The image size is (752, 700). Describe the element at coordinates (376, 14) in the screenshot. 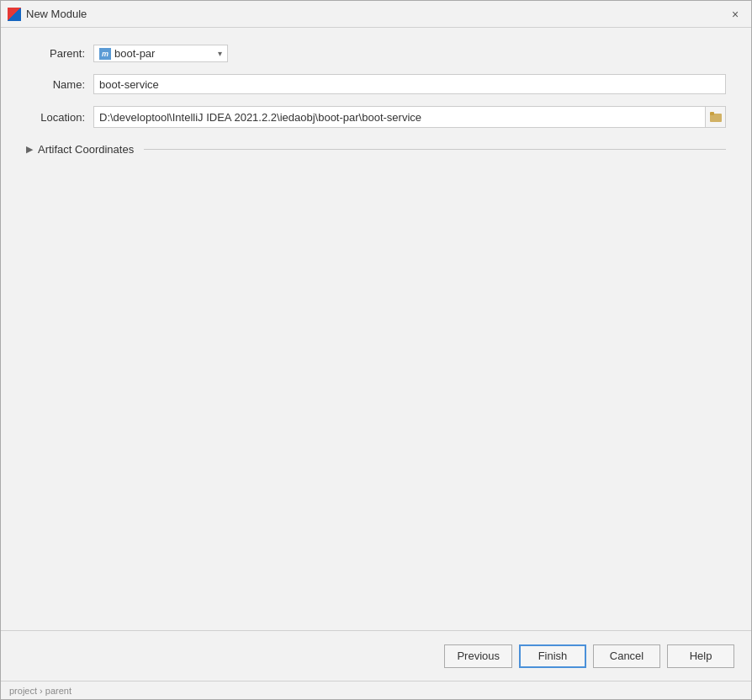

I see `title-bar: New Module ×` at that location.